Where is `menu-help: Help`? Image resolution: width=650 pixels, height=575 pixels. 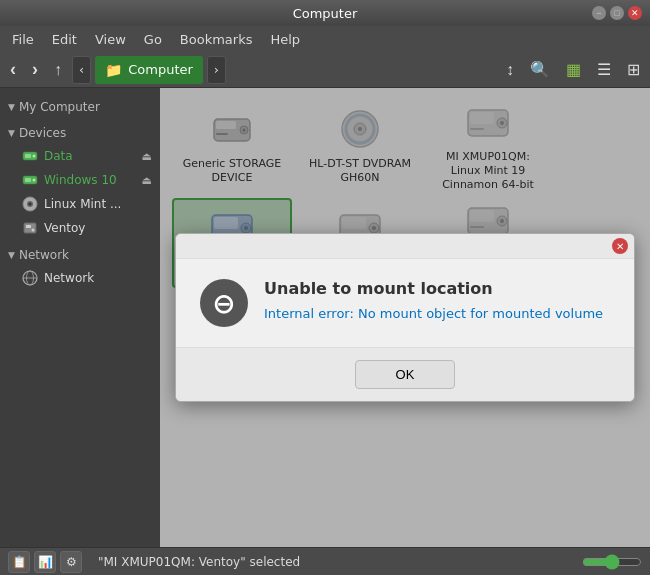
menu-help: Help is located at coordinates (285, 40).